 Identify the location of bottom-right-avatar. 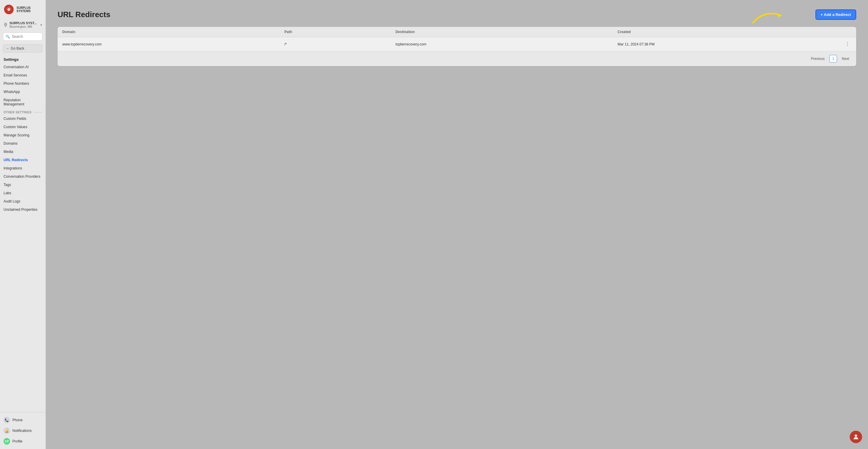
(856, 437).